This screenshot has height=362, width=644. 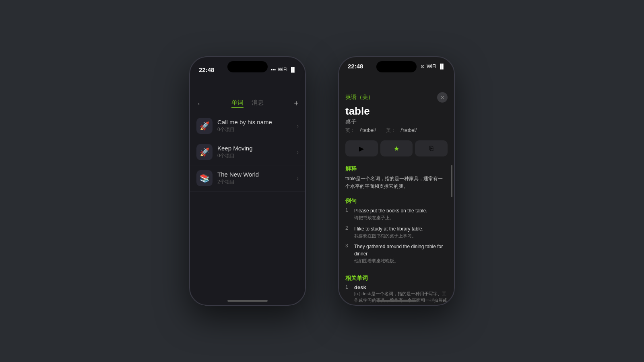 What do you see at coordinates (396, 169) in the screenshot?
I see `section-title-definition: 解释` at bounding box center [396, 169].